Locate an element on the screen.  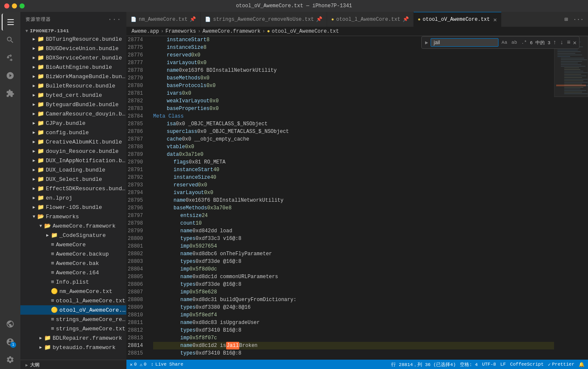
statusbar-left: ✕ 0 ⚠ 0 ↕ Live Share is located at coordinates (157, 364).